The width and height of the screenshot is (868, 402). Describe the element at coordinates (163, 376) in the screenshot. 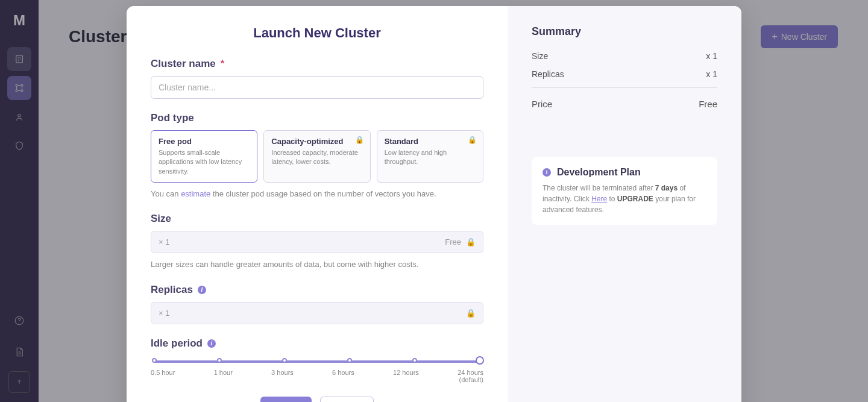

I see `slider-stop-0: 0.5 hour` at that location.